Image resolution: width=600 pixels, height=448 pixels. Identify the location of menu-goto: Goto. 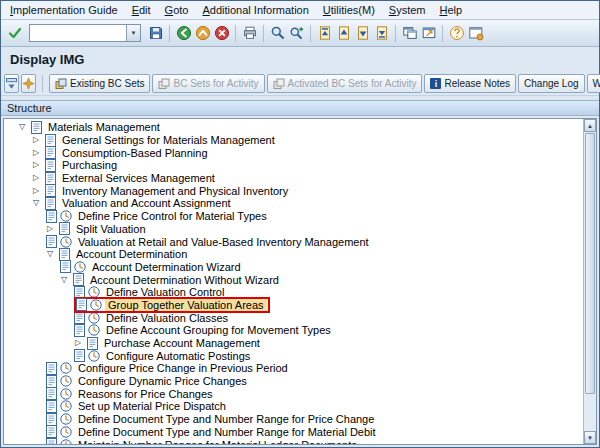
(177, 10).